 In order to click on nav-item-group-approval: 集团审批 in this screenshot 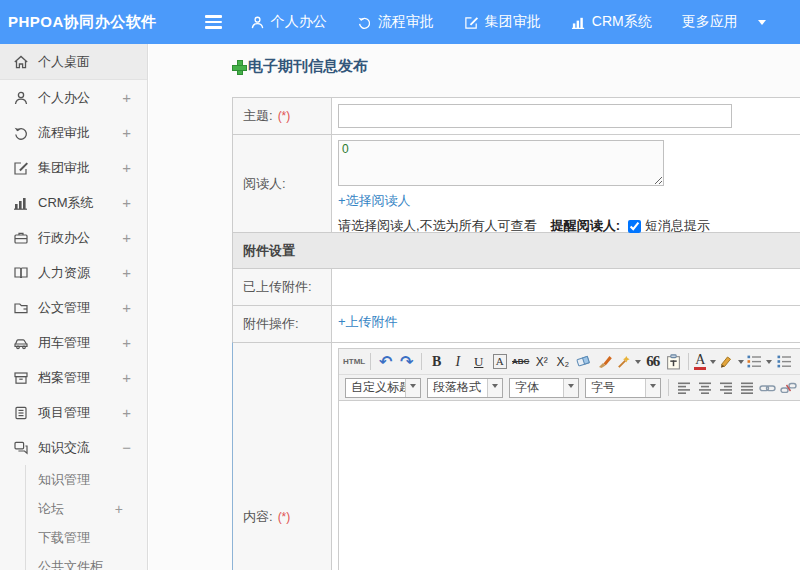, I will do `click(502, 22)`.